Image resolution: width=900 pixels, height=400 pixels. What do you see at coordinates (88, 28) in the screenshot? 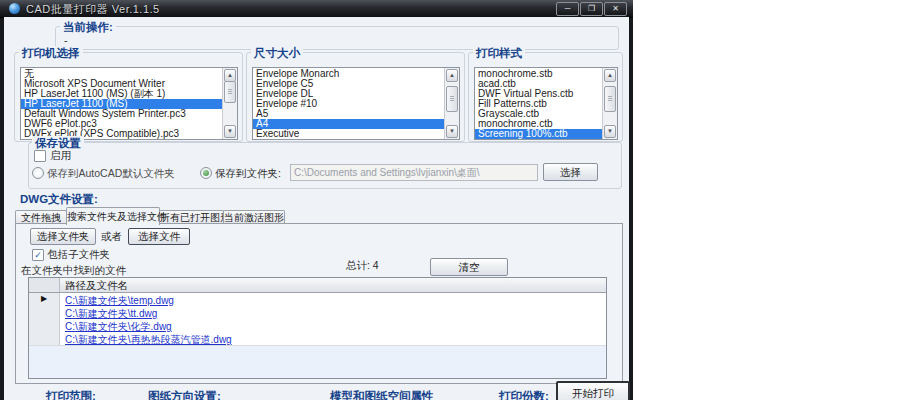
I see `current-operation-label: 当前操作:` at bounding box center [88, 28].